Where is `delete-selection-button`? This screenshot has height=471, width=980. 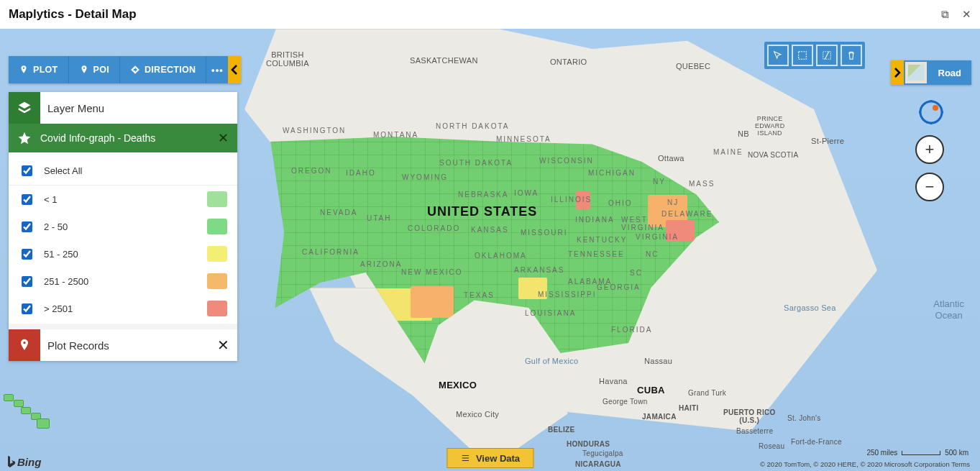
delete-selection-button is located at coordinates (851, 55).